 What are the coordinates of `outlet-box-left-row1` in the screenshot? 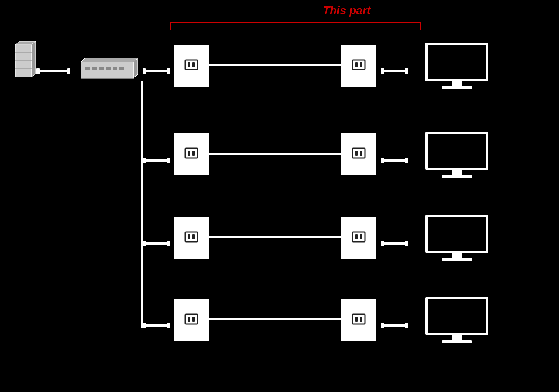 It's located at (191, 66).